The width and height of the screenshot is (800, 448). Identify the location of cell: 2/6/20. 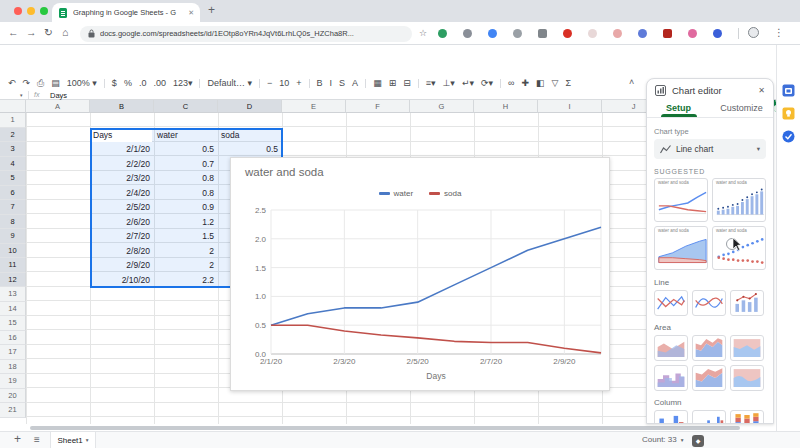
(122, 222).